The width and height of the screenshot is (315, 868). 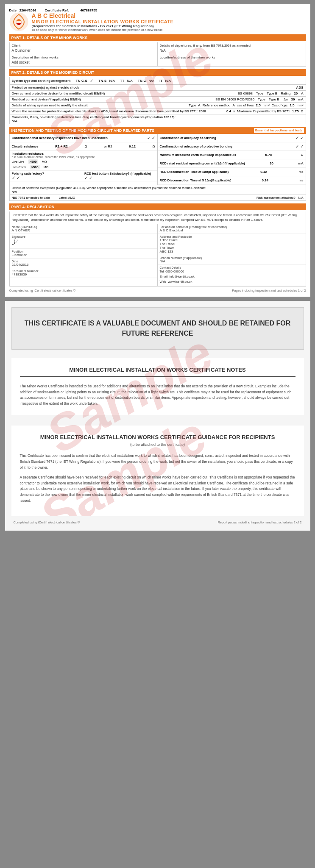 What do you see at coordinates (194, 172) in the screenshot?
I see `rcd-time1-label: RCD Disconnection Time at 1Δn(If applica…` at bounding box center [194, 172].